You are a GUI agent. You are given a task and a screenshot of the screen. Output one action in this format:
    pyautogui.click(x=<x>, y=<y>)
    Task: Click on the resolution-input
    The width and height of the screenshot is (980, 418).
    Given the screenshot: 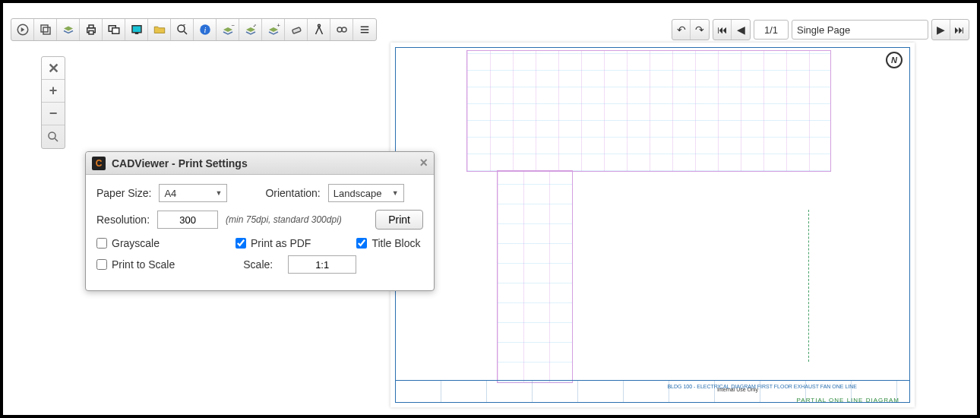 What is the action you would take?
    pyautogui.click(x=188, y=220)
    